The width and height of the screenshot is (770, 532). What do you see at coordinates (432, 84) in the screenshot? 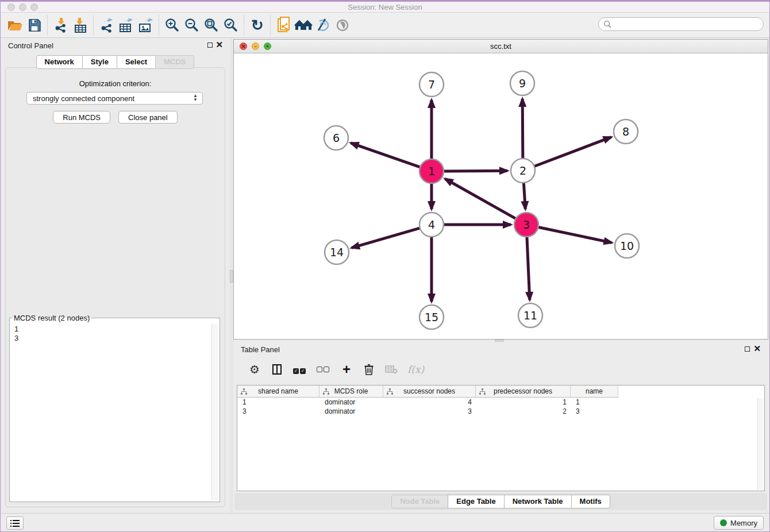
I see `graph-node-7: 7` at bounding box center [432, 84].